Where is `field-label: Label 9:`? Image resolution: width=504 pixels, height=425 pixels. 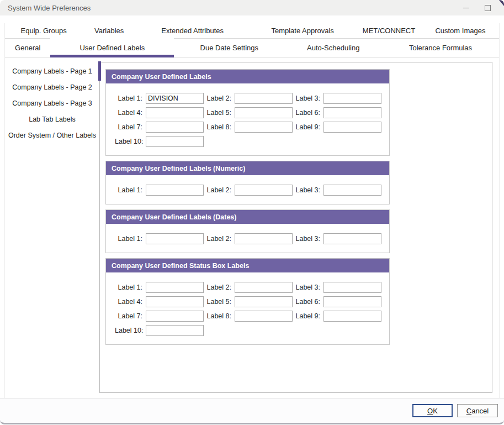
field-label: Label 9: is located at coordinates (306, 316).